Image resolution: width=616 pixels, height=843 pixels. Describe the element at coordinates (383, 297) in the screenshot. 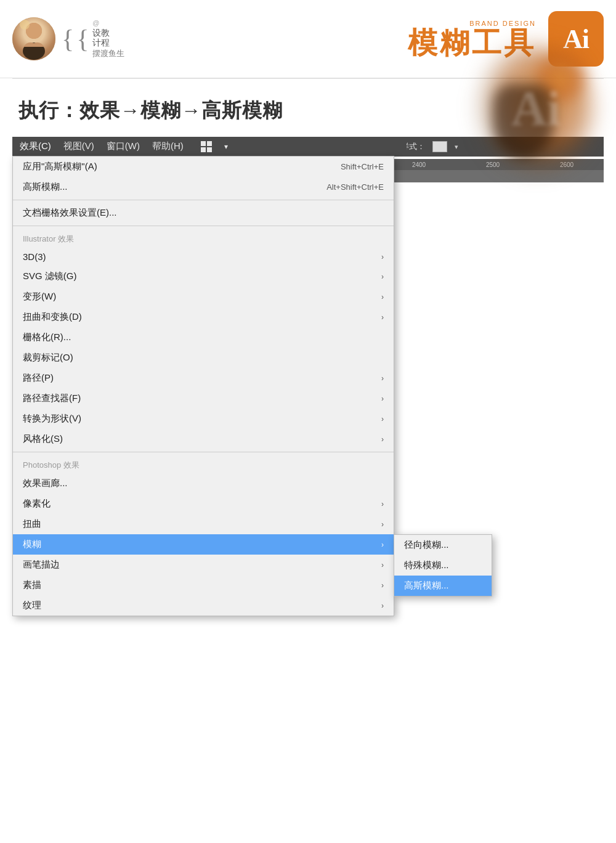

I see `chevron-warp: ›` at that location.